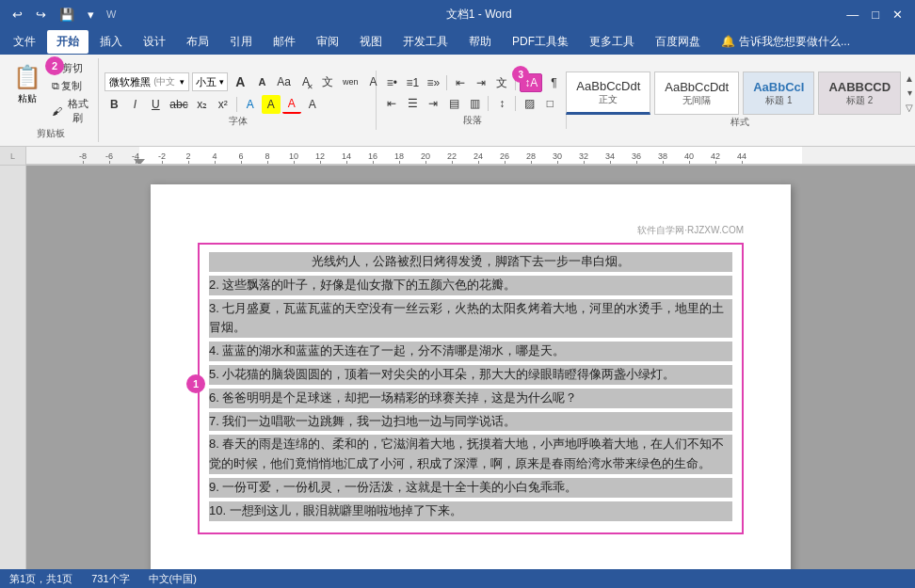  I want to click on style-wujianfeng-sample: AaBbCcDdt, so click(697, 87).